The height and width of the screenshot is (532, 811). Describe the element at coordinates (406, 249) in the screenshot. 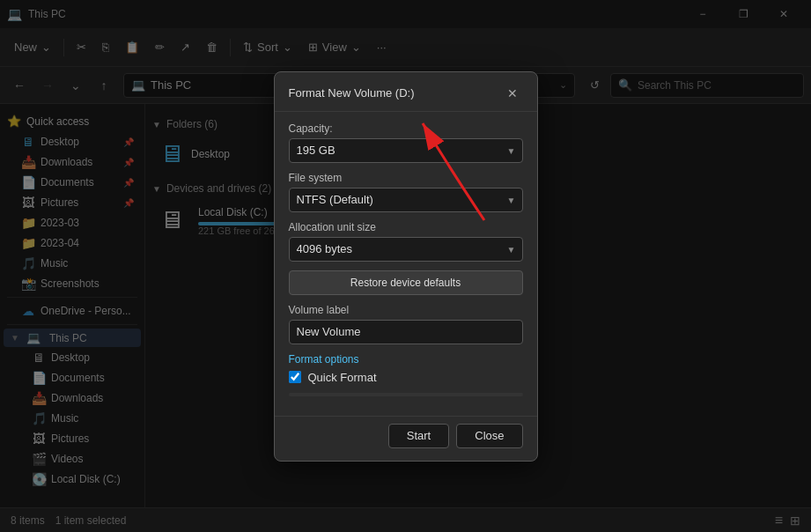

I see `allocation-select-wrapper: 4096 bytes ▼` at that location.